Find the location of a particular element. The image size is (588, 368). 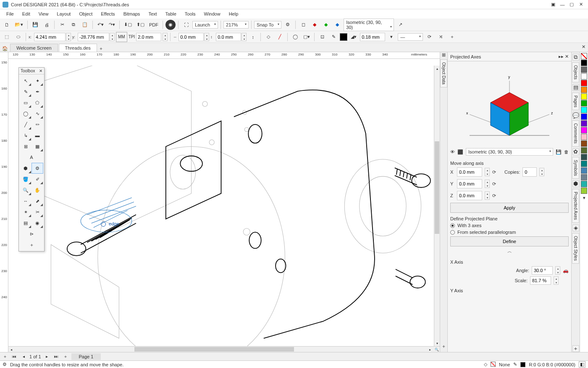

sidetab-symbols: Symbols is located at coordinates (575, 168).